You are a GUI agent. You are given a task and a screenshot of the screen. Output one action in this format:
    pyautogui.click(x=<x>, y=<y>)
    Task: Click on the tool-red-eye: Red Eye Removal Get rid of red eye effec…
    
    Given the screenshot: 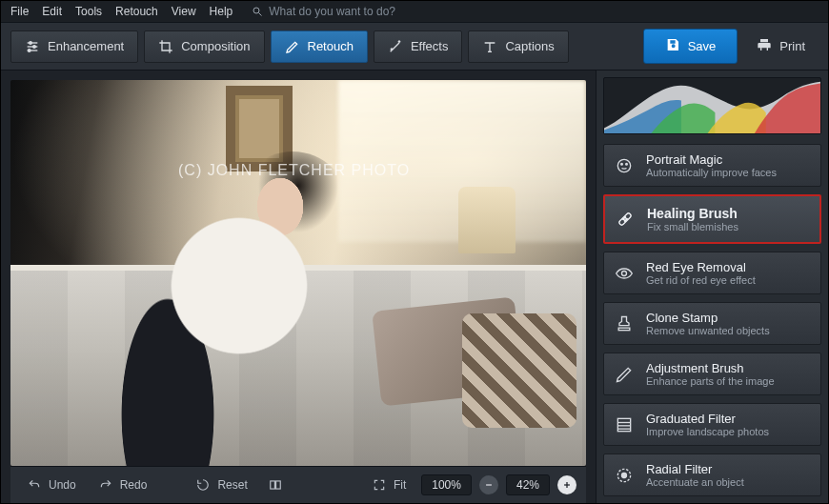 What is the action you would take?
    pyautogui.click(x=713, y=272)
    